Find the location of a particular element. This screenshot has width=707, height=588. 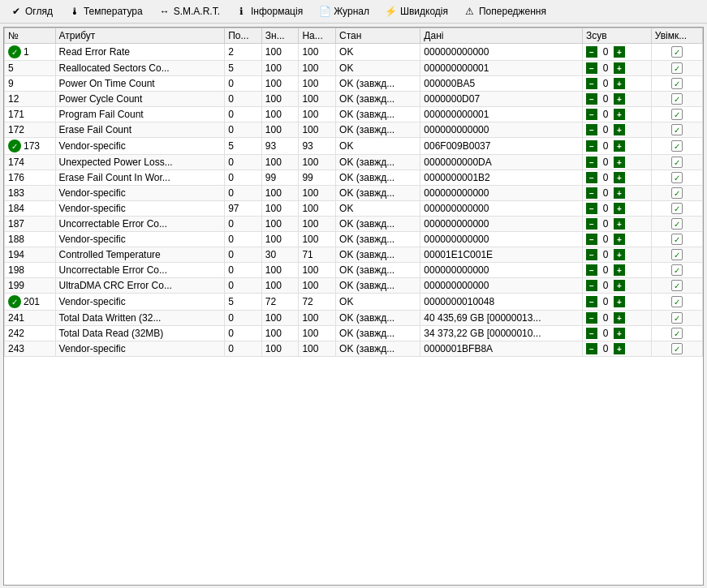

table-row: 9Power On Time Count0100100OK (завжд...0… is located at coordinates (354, 84).